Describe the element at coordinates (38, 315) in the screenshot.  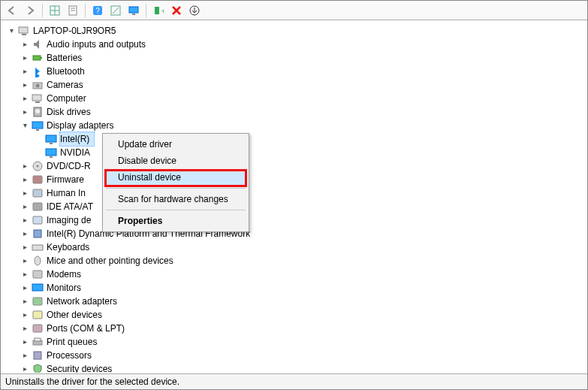
I see `other-icon` at that location.